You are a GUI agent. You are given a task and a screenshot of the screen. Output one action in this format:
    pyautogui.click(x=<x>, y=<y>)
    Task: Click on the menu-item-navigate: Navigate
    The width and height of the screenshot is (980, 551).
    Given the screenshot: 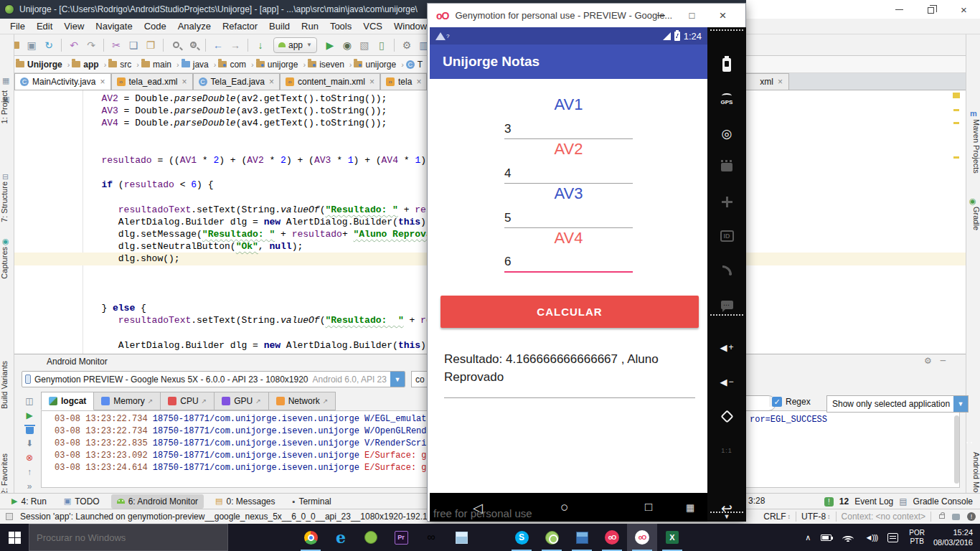 What is the action you would take?
    pyautogui.click(x=113, y=26)
    